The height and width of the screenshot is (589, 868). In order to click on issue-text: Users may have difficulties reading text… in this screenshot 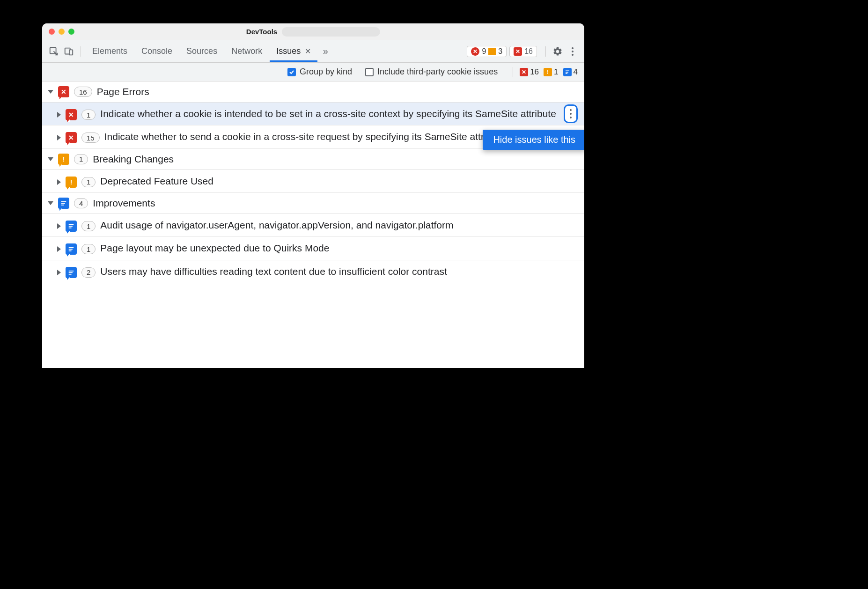, I will do `click(339, 272)`.